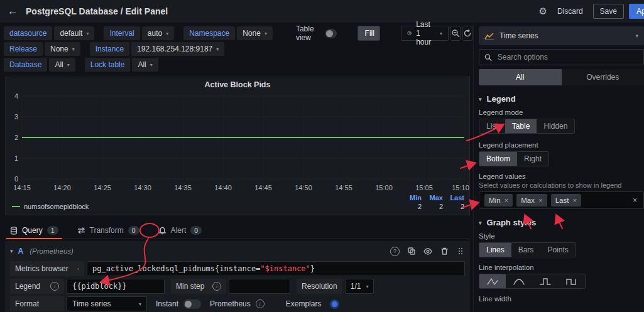 The width and height of the screenshot is (644, 312). What do you see at coordinates (74, 33) in the screenshot?
I see `datasource-select: default▾` at bounding box center [74, 33].